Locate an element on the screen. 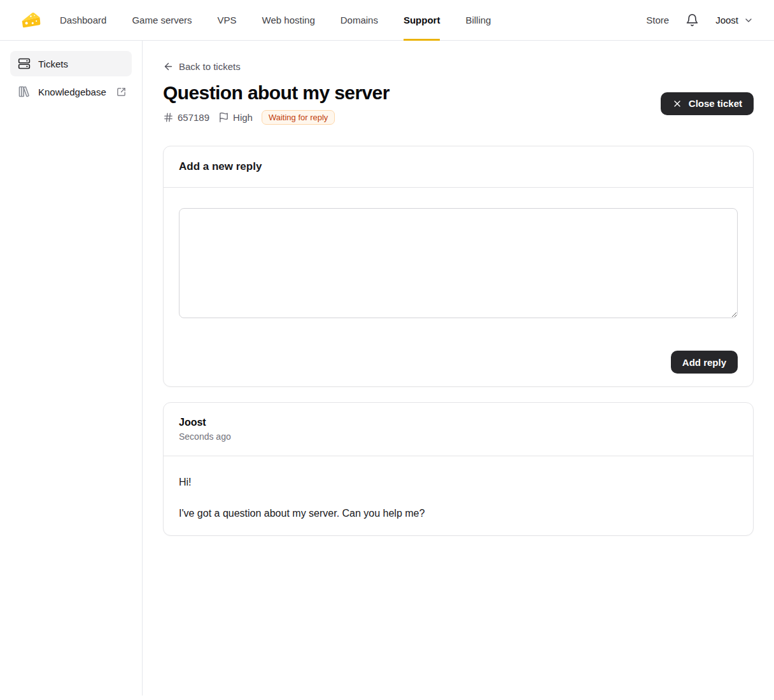 This screenshot has height=700, width=774. sidebar-item-label: Knowledgebase is located at coordinates (73, 92).